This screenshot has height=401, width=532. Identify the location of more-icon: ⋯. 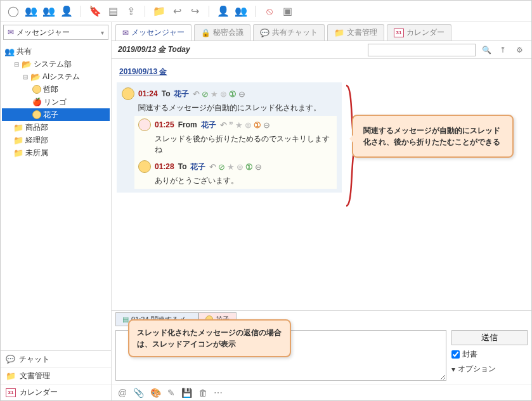
(218, 393).